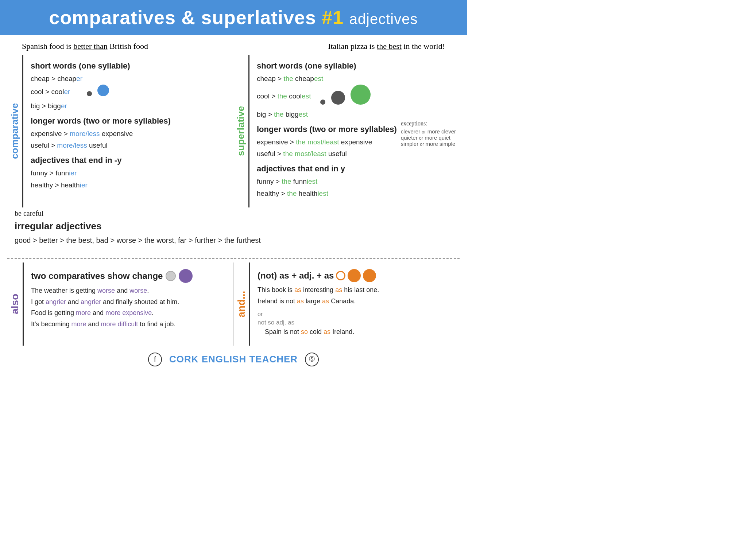 This screenshot has width=747, height=560. What do you see at coordinates (128, 93) in the screenshot?
I see `comp-short-items: cheap > cheaper cool > cooler big > bigg…` at bounding box center [128, 93].